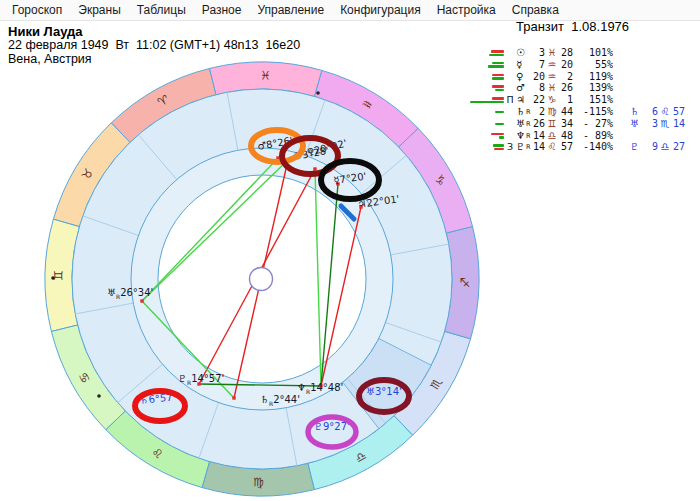 Image resolution: width=700 pixels, height=501 pixels. I want to click on degrees: 20, so click(538, 77).